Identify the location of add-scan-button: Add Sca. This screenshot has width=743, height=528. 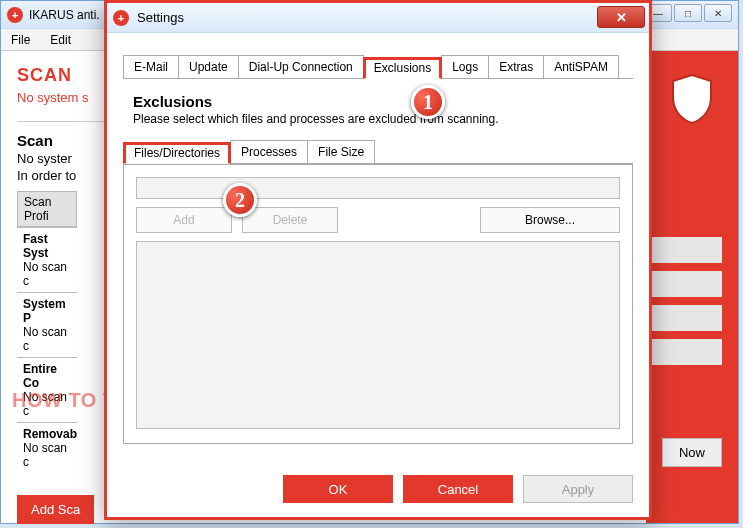
(56, 510).